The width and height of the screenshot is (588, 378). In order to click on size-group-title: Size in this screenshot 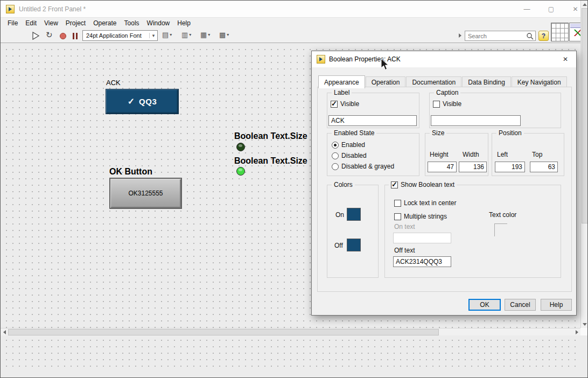, I will do `click(438, 133)`.